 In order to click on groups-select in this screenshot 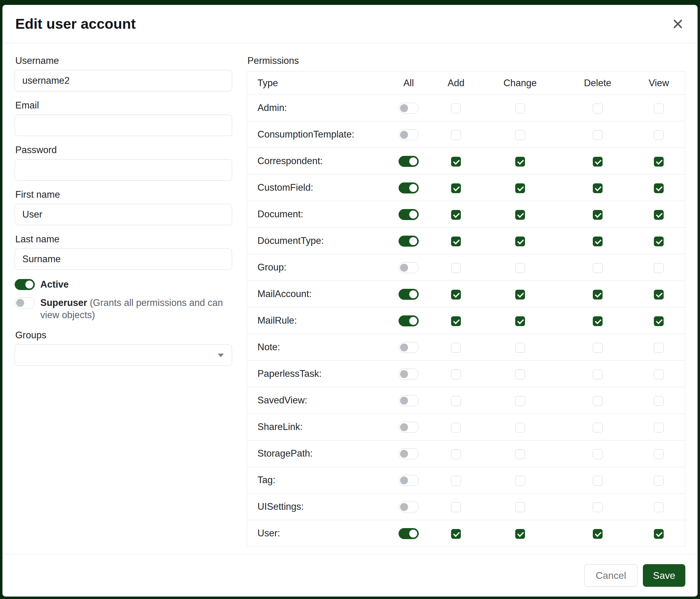, I will do `click(123, 355)`.